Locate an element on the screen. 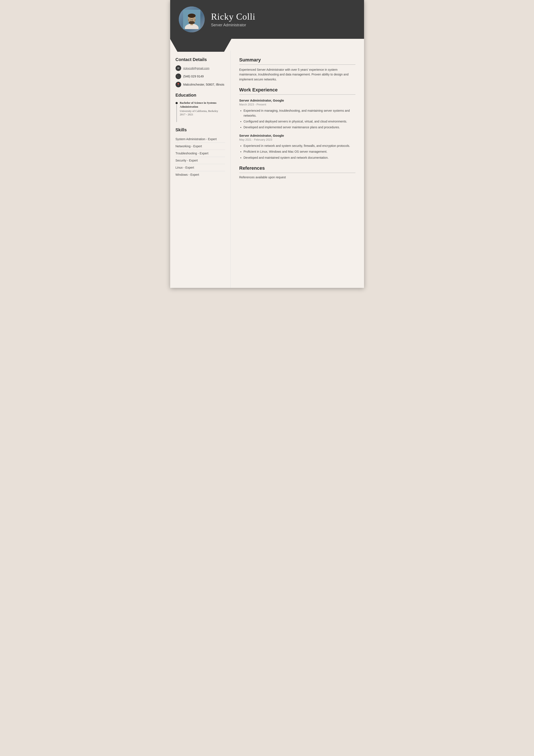 The width and height of the screenshot is (534, 756). job-bullets-1: Experienced in network and system securi… is located at coordinates (297, 151).